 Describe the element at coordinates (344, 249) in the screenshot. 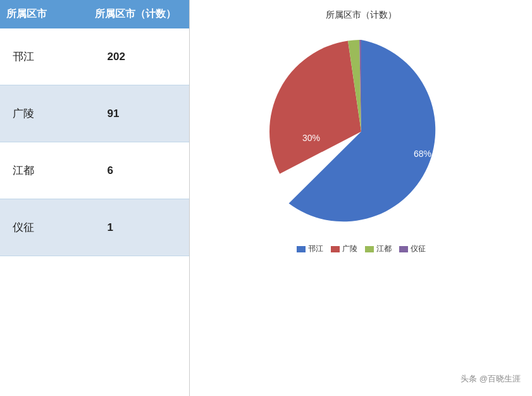

I see `legend-item-广陵: 广陵` at that location.